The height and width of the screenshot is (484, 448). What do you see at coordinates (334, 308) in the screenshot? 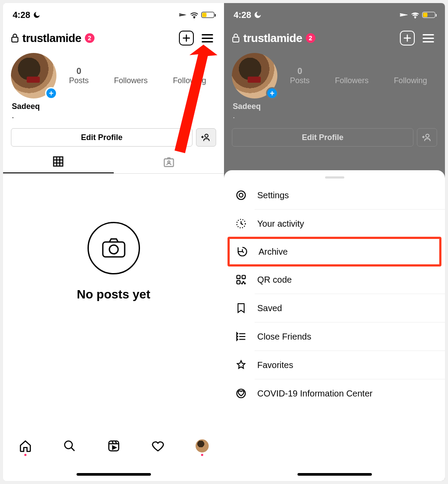
I see `menu-item-saved: Saved` at bounding box center [334, 308].